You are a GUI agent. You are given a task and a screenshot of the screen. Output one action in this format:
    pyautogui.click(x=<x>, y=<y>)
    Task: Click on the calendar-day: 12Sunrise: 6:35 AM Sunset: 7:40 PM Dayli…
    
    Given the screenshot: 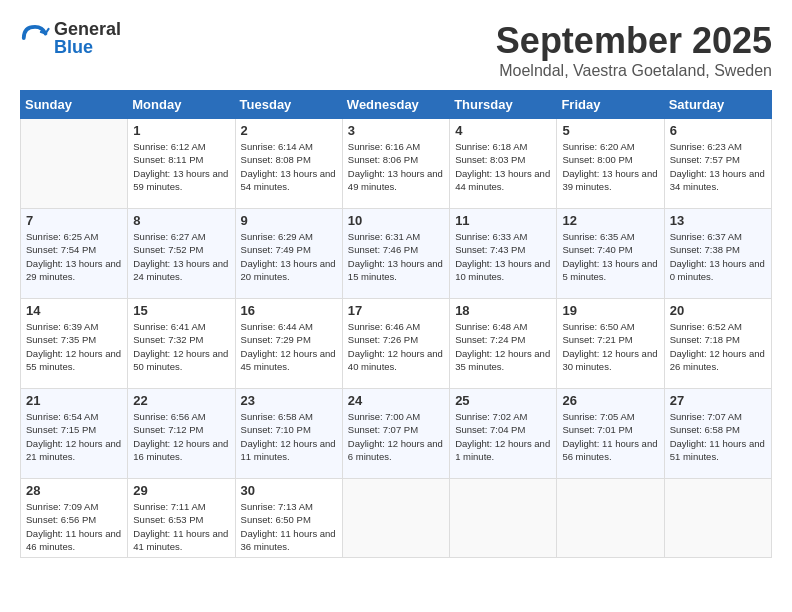 What is the action you would take?
    pyautogui.click(x=610, y=254)
    